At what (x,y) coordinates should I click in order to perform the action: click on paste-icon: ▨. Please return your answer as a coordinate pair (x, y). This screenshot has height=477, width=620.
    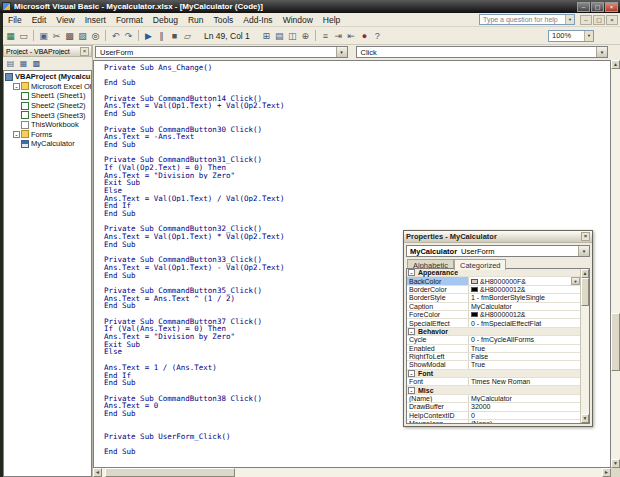
    Looking at the image, I should click on (82, 36).